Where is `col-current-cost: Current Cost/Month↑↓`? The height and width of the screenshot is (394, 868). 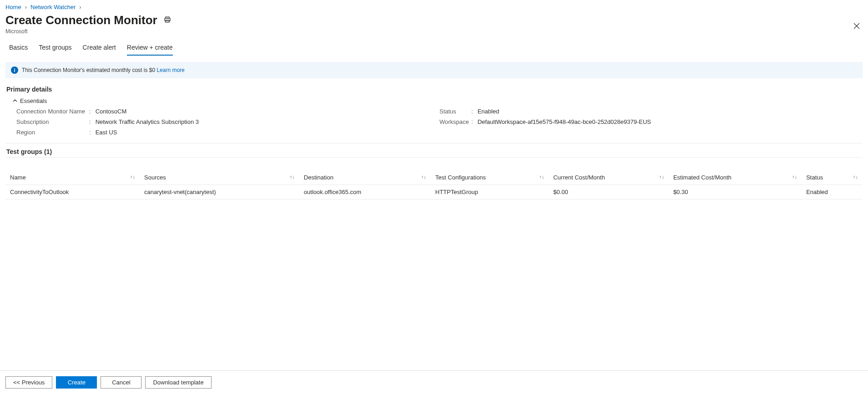 col-current-cost: Current Cost/Month↑↓ is located at coordinates (609, 178).